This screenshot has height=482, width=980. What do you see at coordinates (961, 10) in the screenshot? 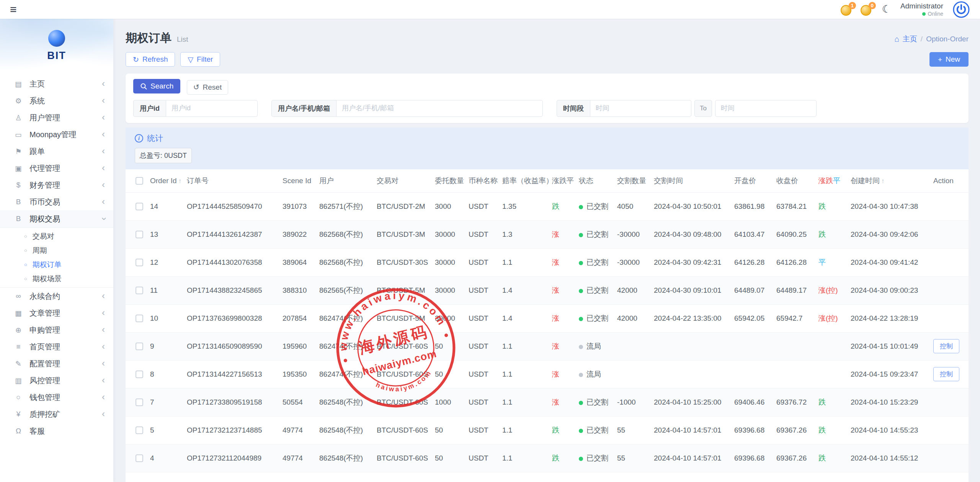
I see `power-logo-button` at bounding box center [961, 10].